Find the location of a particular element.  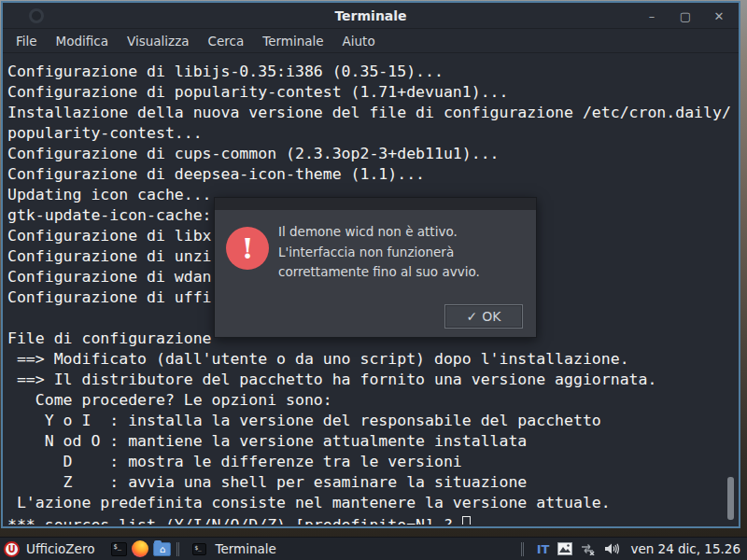

wicd-alert-dialog: ! Il demone wicd non è attivo. L'interfa… is located at coordinates (375, 267).